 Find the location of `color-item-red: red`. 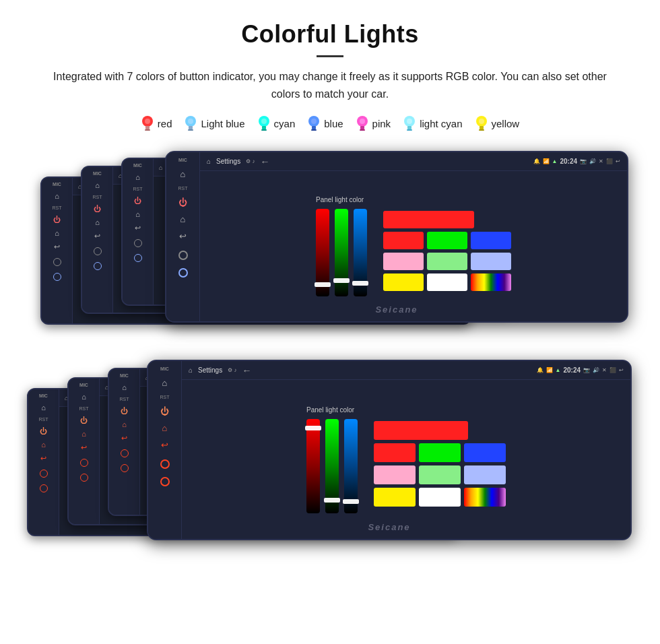

color-item-red: red is located at coordinates (156, 123).